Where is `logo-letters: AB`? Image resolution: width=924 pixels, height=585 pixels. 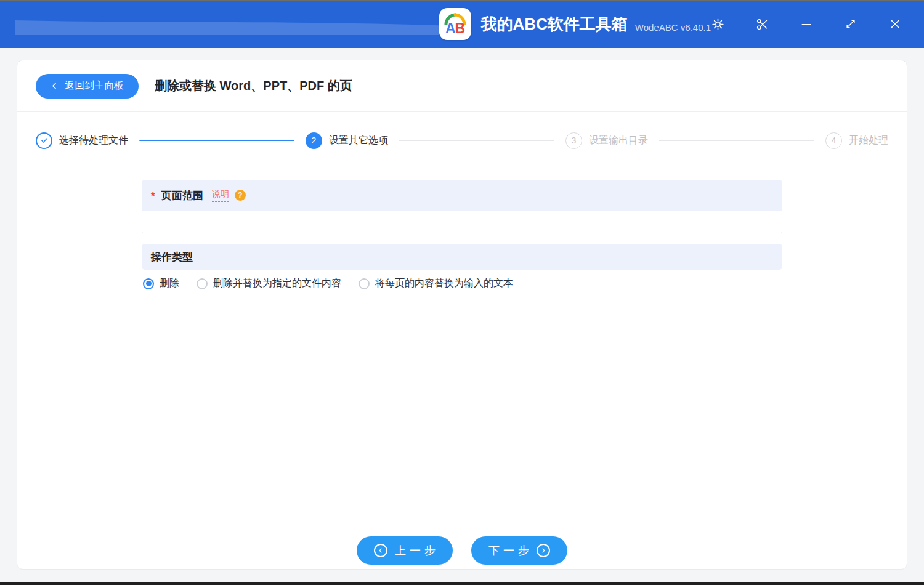
logo-letters: AB is located at coordinates (455, 28).